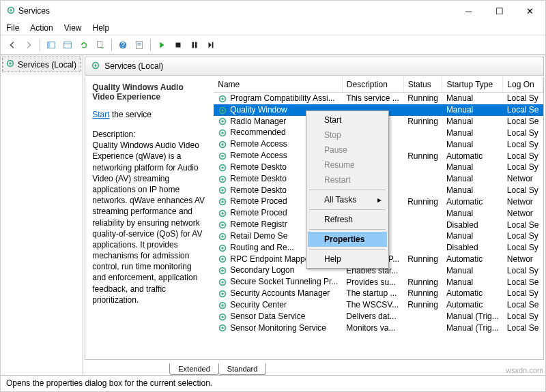 The height and width of the screenshot is (392, 546). I want to click on start-service-link: Start, so click(101, 115).